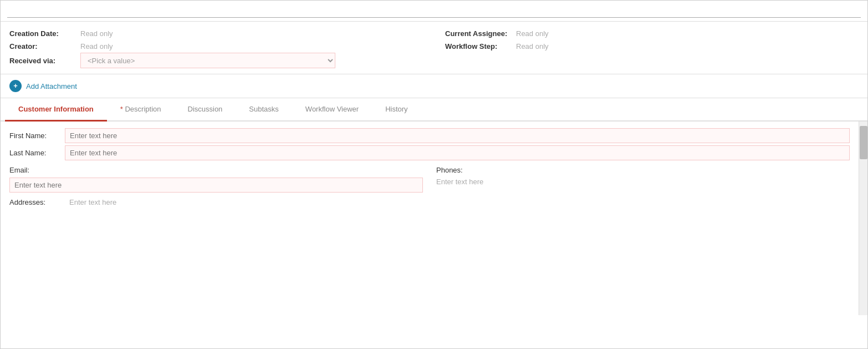 The image size is (868, 349). Describe the element at coordinates (430, 202) in the screenshot. I see `addresses-row: Addresses: Enter text here` at that location.